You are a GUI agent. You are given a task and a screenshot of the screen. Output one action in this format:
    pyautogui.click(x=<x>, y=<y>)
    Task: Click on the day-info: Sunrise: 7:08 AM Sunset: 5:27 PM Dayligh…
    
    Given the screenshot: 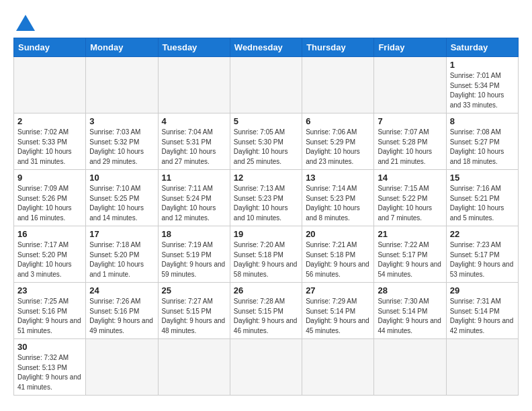 What is the action you would take?
    pyautogui.click(x=482, y=147)
    